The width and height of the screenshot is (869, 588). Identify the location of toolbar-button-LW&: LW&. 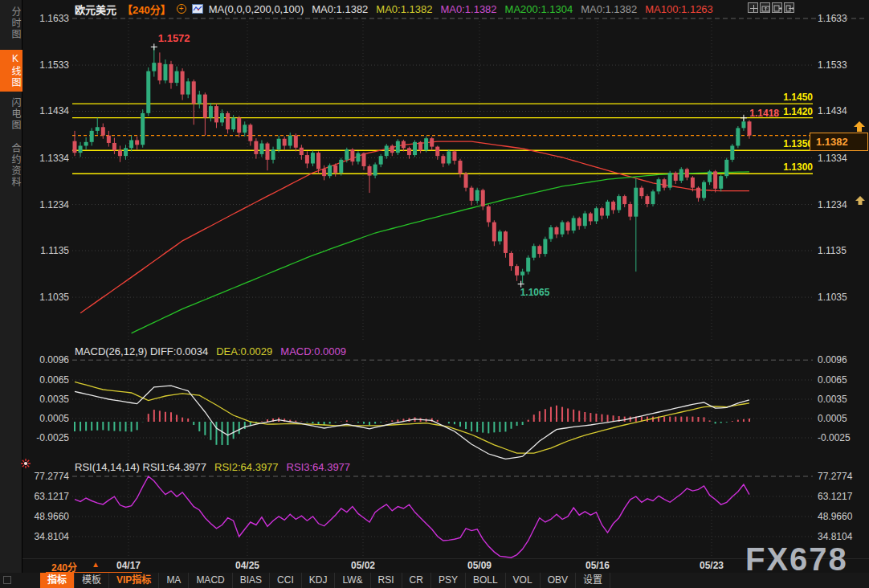
(353, 580).